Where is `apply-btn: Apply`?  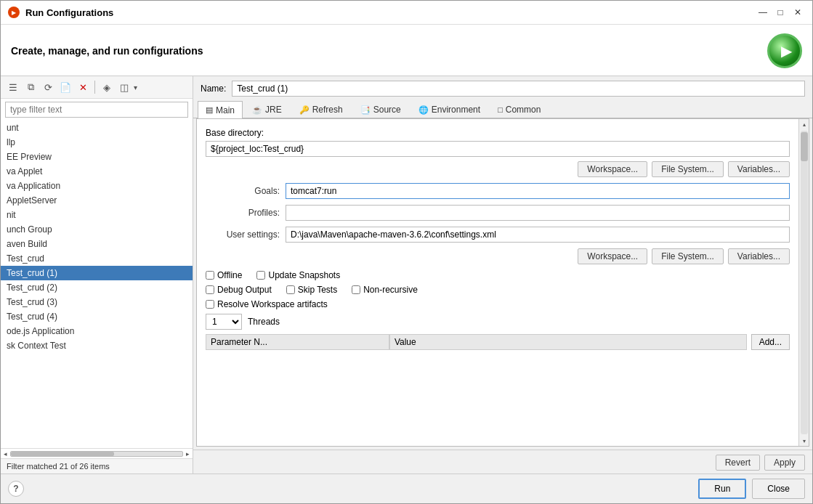
apply-btn: Apply is located at coordinates (785, 463).